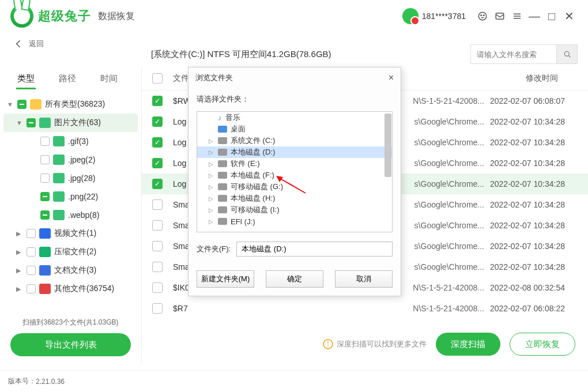 This screenshot has height=392, width=588. Describe the element at coordinates (552, 16) in the screenshot. I see `maximize-button: □` at that location.